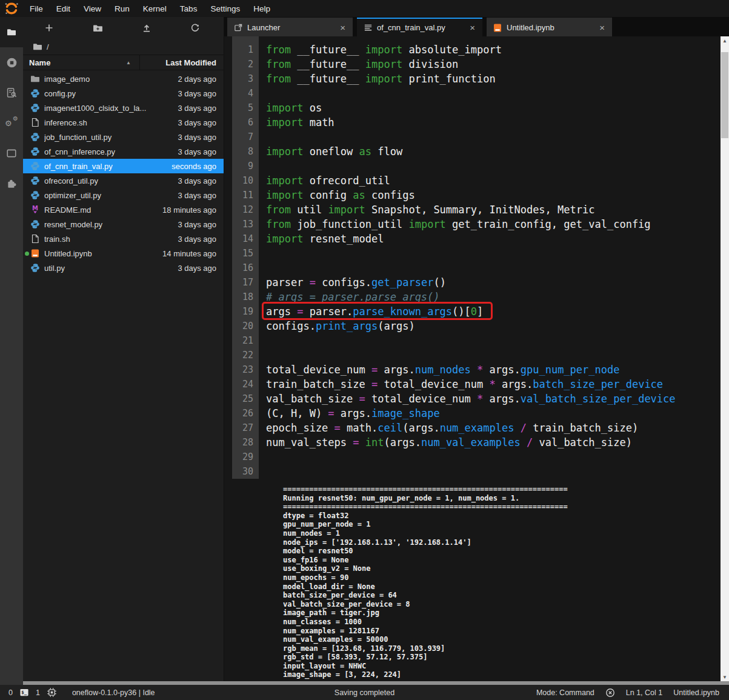 This screenshot has width=729, height=700. I want to click on code-line-23: 23total_device_num = args.num_nodes * ar…, so click(473, 370).